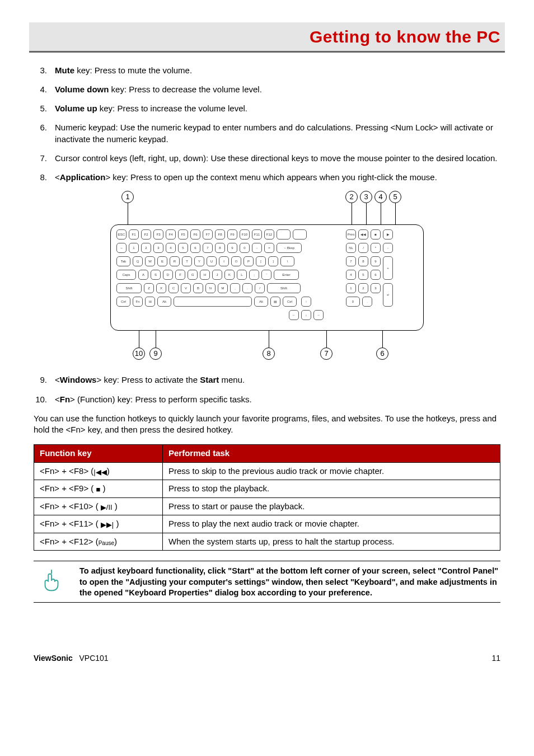 The image size is (534, 756). What do you see at coordinates (268, 524) in the screenshot?
I see `table-row: <Fn> + <F11> ( ▶▶| ) Press to play the n…` at bounding box center [268, 524].